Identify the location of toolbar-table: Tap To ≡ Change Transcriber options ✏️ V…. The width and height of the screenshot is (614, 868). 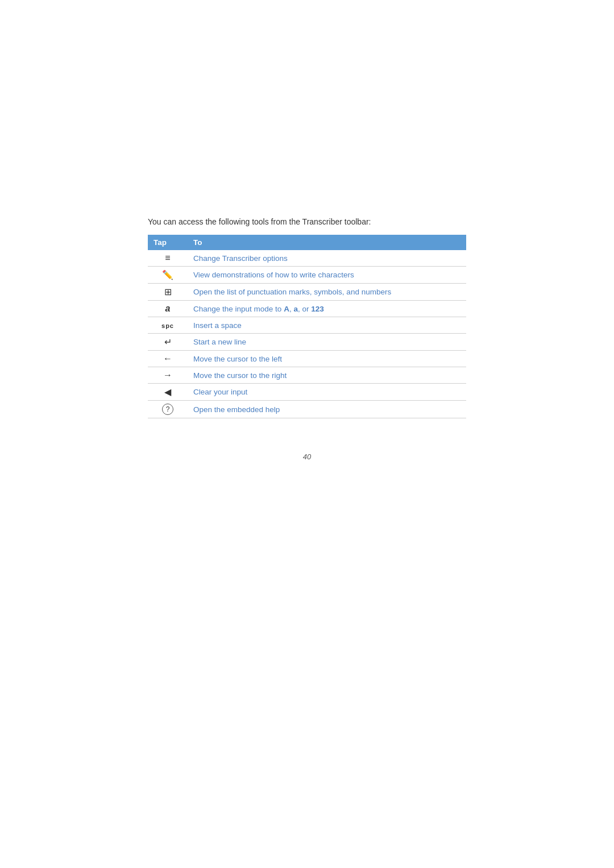
(307, 326).